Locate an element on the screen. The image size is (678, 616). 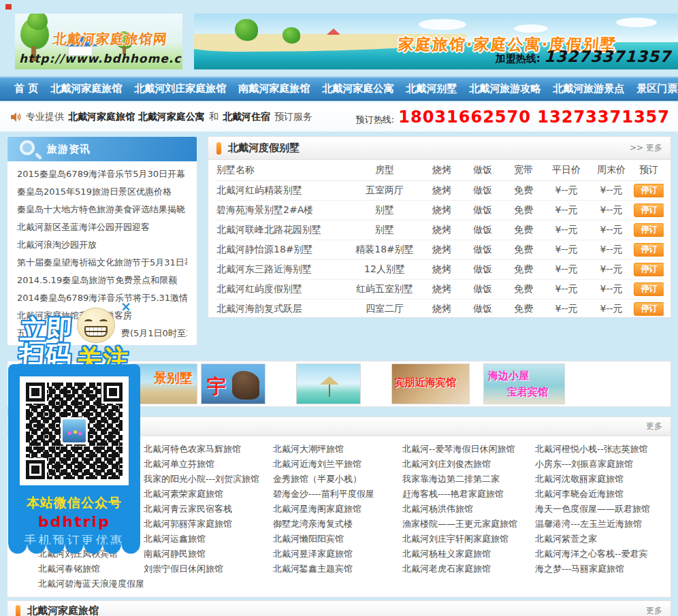
news-item: 2014秦皇岛6789海洋音乐节将于5.31激情上演 is located at coordinates (102, 298).